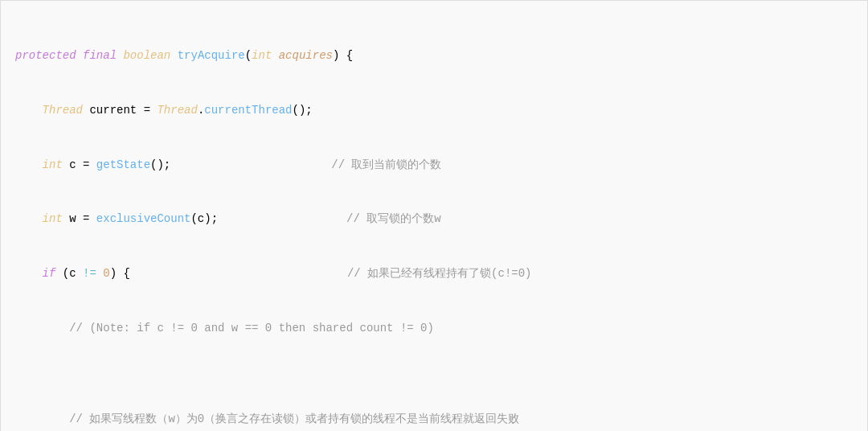 Image resolution: width=868 pixels, height=431 pixels. What do you see at coordinates (434, 328) in the screenshot?
I see `line-6: // (Note: if c != 0 and w == 0 then shar…` at bounding box center [434, 328].